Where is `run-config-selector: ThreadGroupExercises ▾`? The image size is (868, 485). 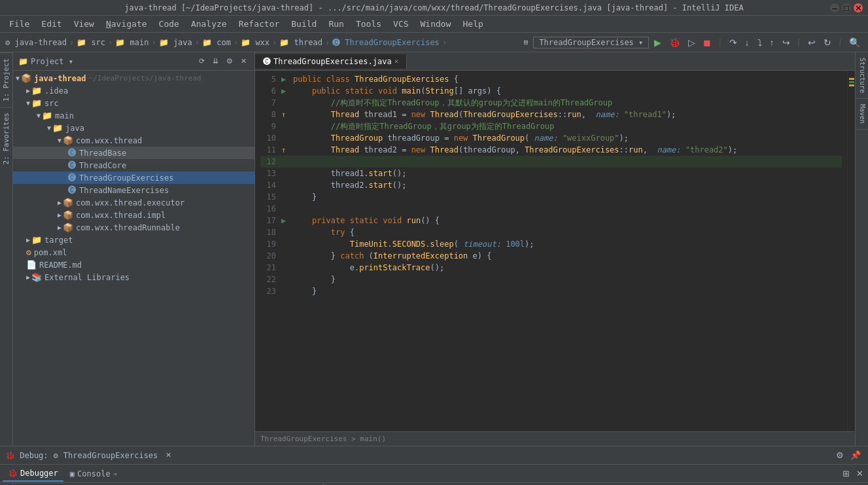
run-config-selector: ThreadGroupExercises ▾ is located at coordinates (591, 43).